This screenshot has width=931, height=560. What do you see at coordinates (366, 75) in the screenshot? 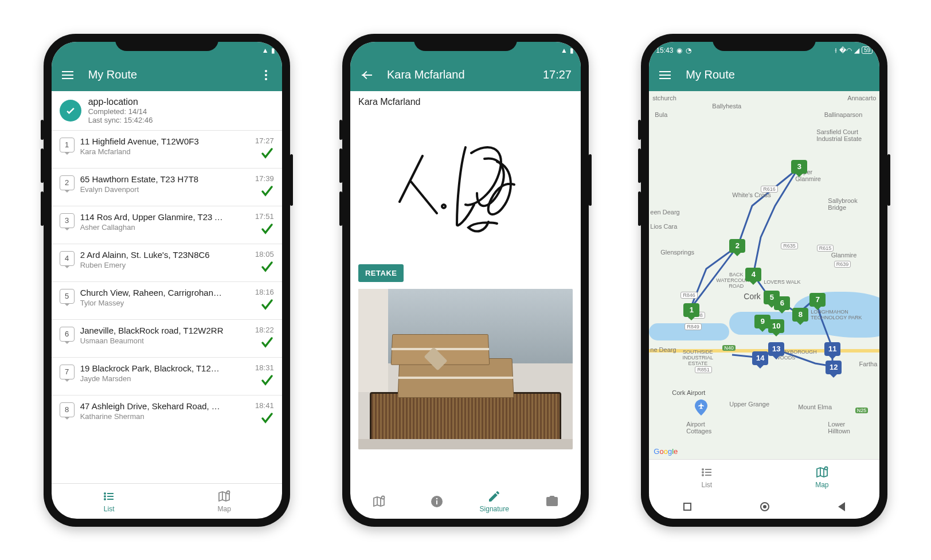
I see `back-icon` at bounding box center [366, 75].